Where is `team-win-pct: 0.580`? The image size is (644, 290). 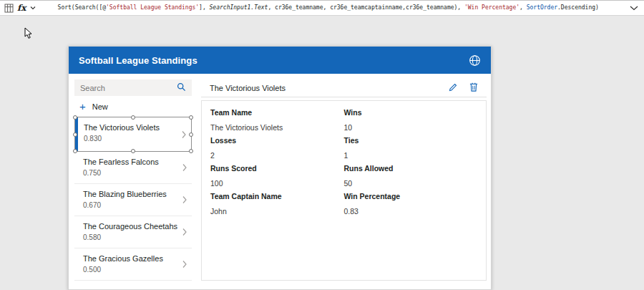
team-win-pct: 0.580 is located at coordinates (130, 238).